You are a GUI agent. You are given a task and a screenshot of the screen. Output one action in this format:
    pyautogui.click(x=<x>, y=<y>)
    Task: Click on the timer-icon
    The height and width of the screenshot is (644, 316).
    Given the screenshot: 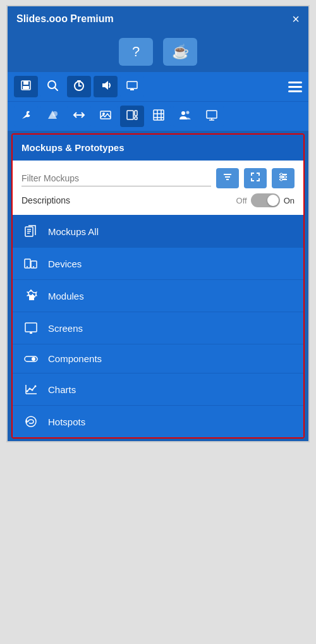 What is the action you would take?
    pyautogui.click(x=79, y=87)
    